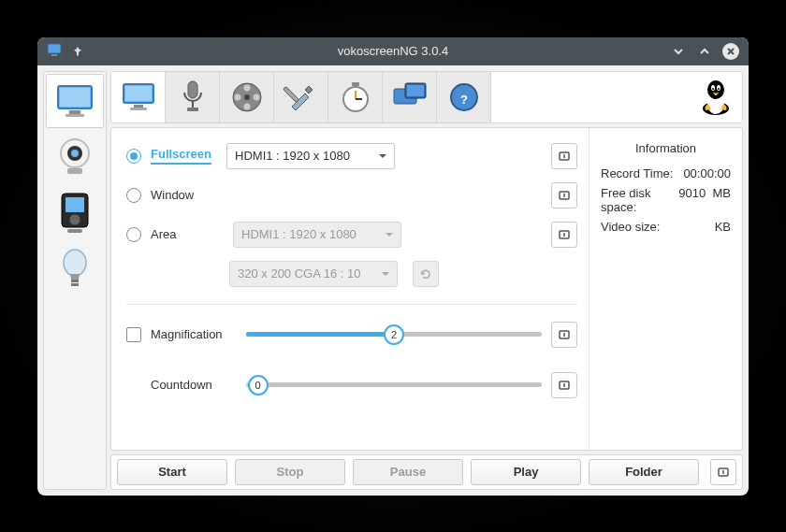 This screenshot has width=786, height=532. I want to click on left-nav, so click(75, 280).